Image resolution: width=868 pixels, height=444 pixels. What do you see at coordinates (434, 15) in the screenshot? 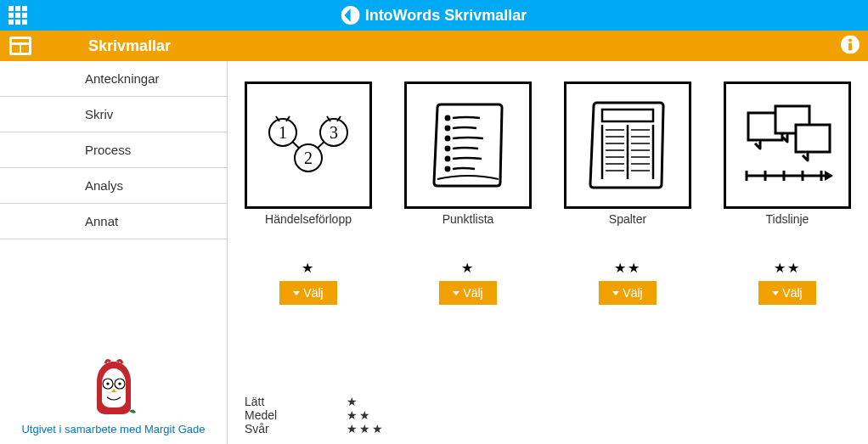
I see `topbar: IntoWords Skrivmallar` at bounding box center [434, 15].